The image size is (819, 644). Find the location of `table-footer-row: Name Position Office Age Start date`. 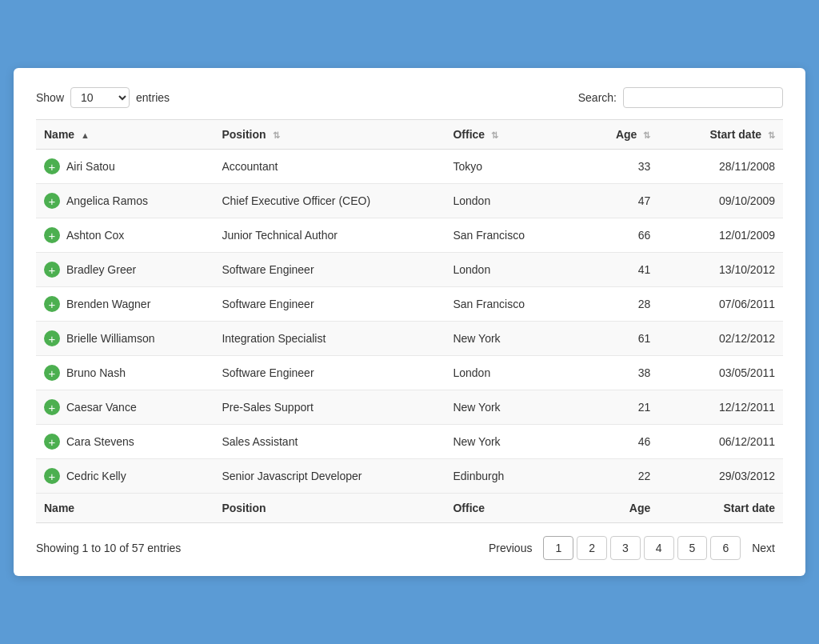

table-footer-row: Name Position Office Age Start date is located at coordinates (410, 509).